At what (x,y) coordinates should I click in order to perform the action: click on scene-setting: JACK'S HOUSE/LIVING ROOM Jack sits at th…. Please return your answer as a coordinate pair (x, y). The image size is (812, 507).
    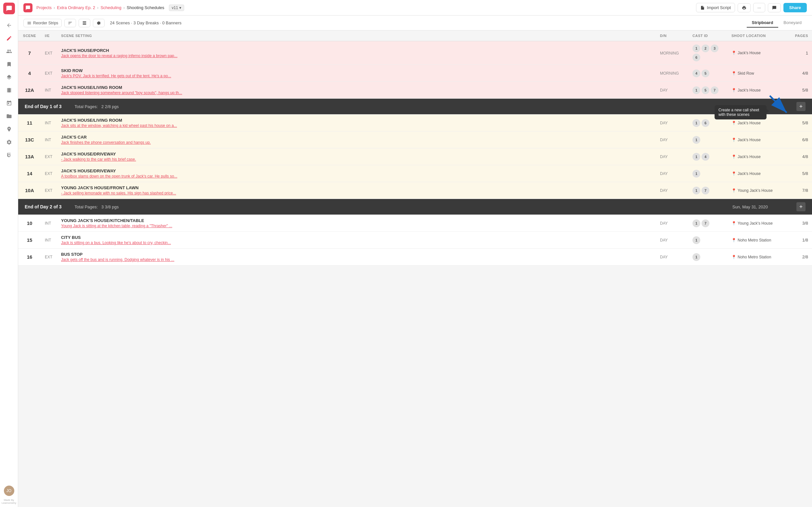
    Looking at the image, I should click on (356, 123).